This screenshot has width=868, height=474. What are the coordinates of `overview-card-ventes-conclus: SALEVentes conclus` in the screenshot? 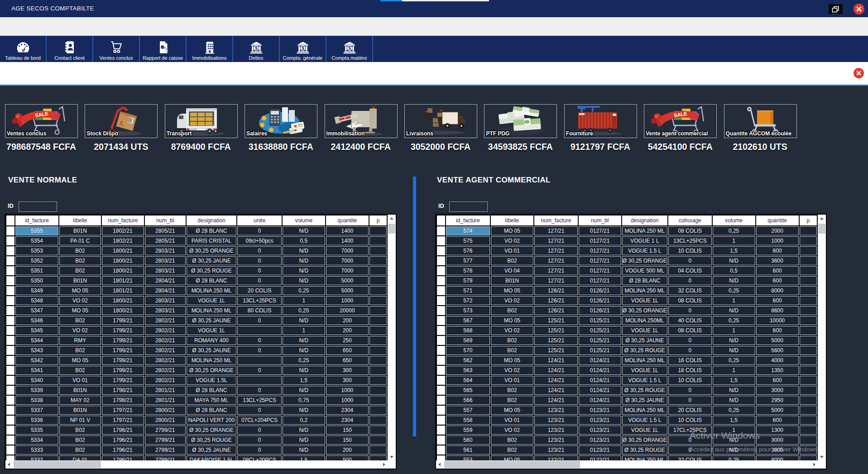 It's located at (42, 121).